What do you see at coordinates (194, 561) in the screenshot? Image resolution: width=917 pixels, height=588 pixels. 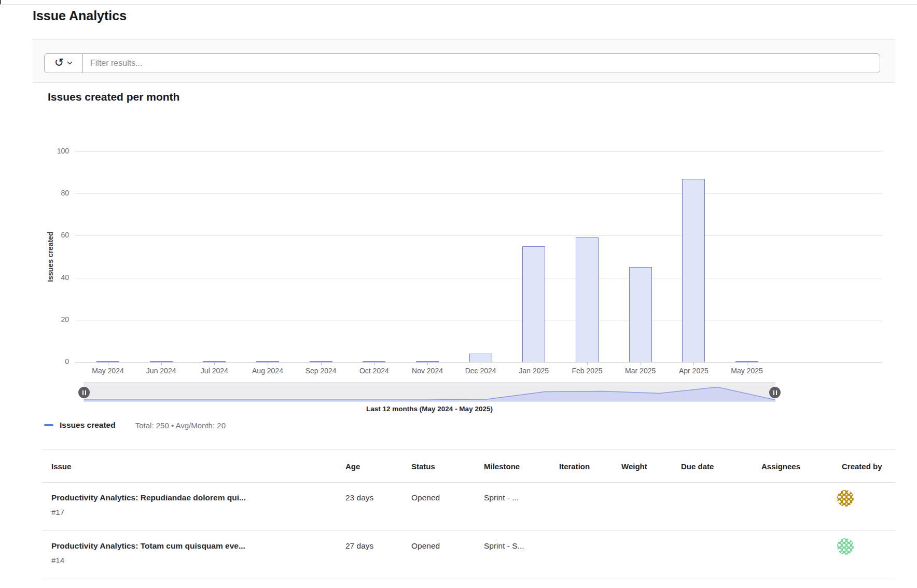 I see `issue-ref: #14` at bounding box center [194, 561].